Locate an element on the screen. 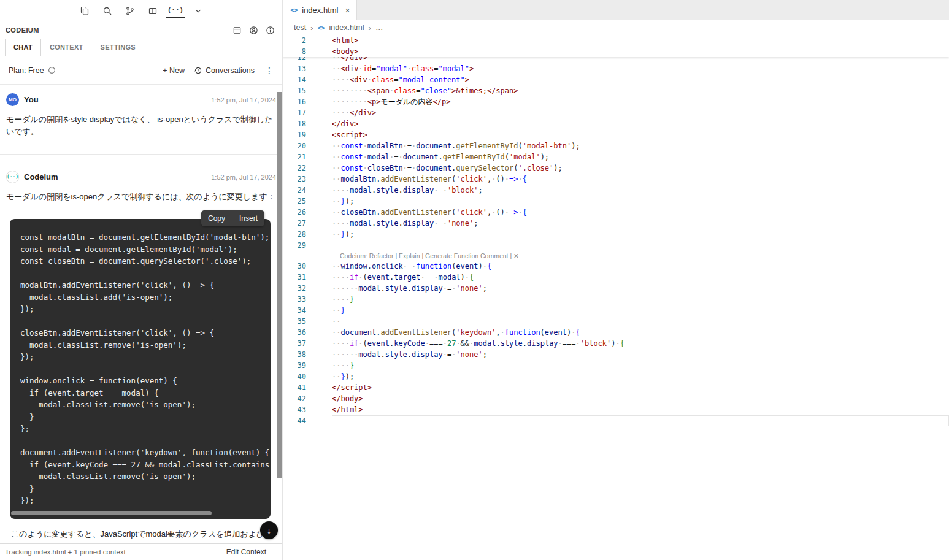 This screenshot has width=949, height=560. line-number: 37 is located at coordinates (294, 343).